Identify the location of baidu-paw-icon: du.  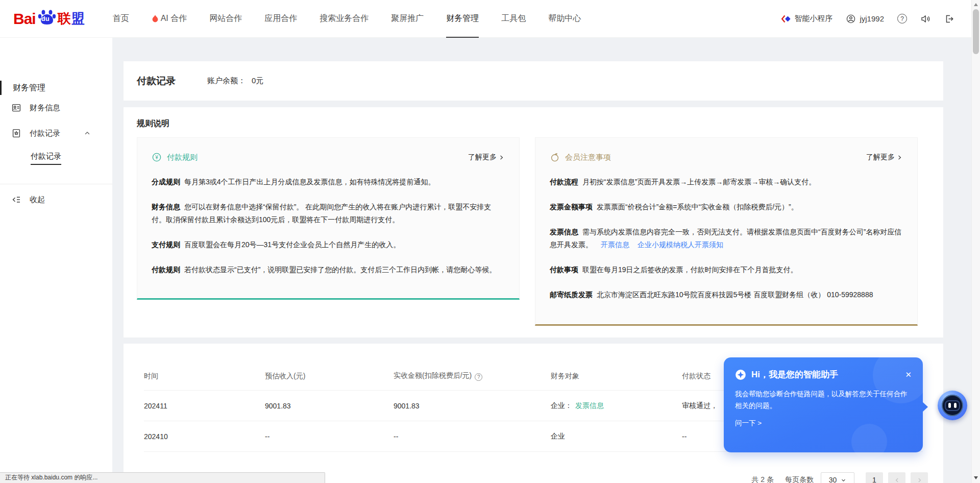
(47, 17).